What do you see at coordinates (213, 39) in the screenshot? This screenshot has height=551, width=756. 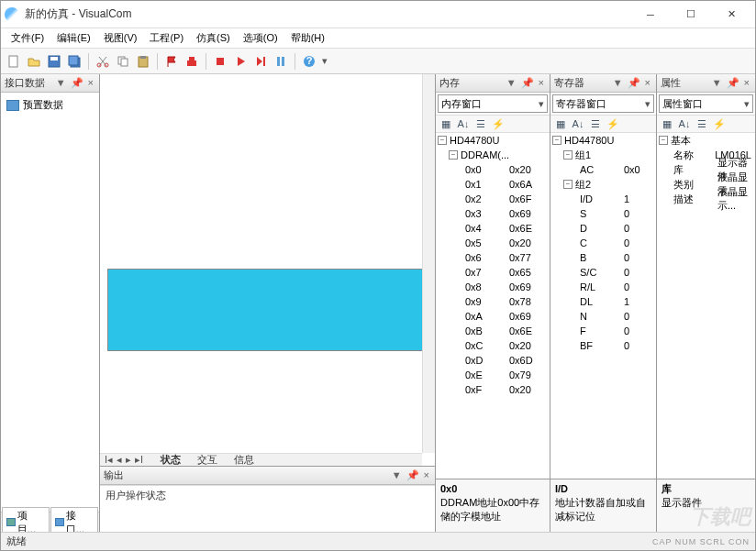 I see `menu-sim: 仿真(S)` at bounding box center [213, 39].